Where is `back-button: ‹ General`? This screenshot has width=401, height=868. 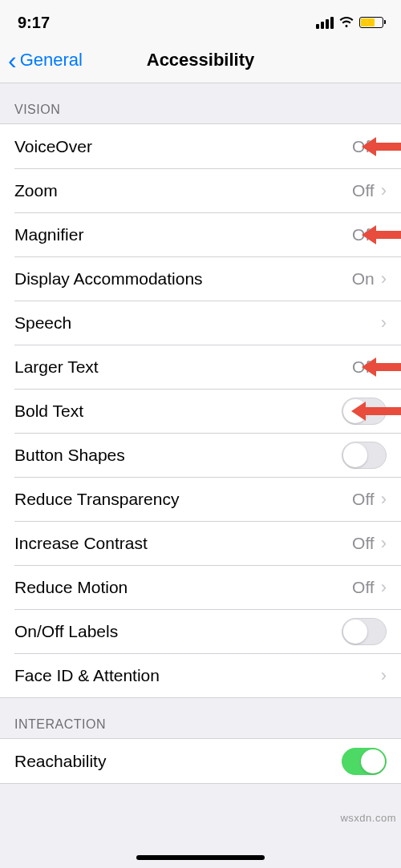 back-button: ‹ General is located at coordinates (42, 60).